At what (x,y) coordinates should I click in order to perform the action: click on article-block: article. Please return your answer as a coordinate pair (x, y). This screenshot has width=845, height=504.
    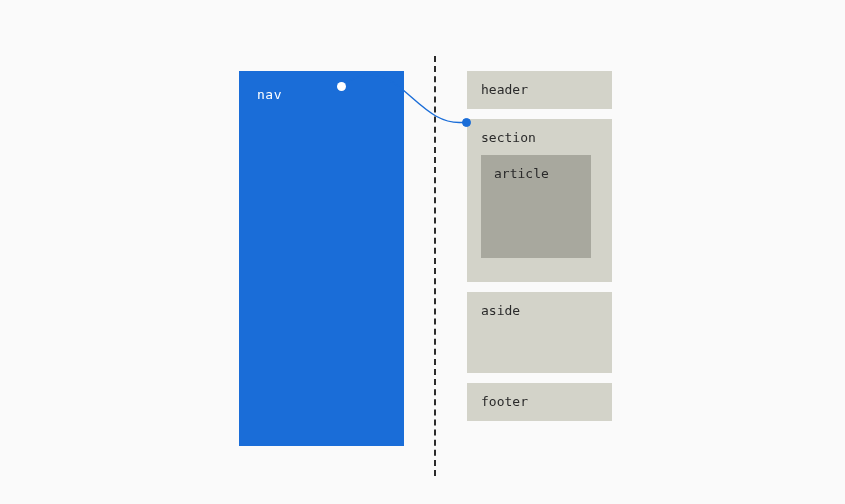
    Looking at the image, I should click on (536, 206).